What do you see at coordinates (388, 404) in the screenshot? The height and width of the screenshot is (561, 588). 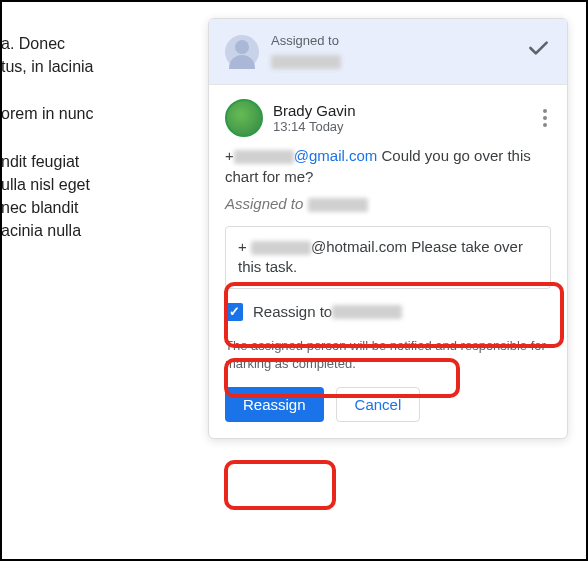 I see `action-buttons: Reassign Cancel` at bounding box center [388, 404].